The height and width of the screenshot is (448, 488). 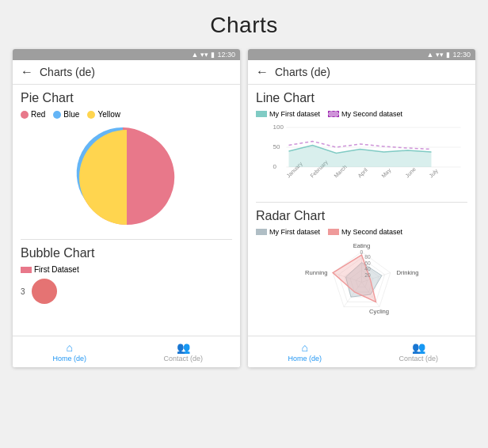 I want to click on radar-chart-section: Radar Chart My First dataset My Second d…, so click(x=361, y=269).